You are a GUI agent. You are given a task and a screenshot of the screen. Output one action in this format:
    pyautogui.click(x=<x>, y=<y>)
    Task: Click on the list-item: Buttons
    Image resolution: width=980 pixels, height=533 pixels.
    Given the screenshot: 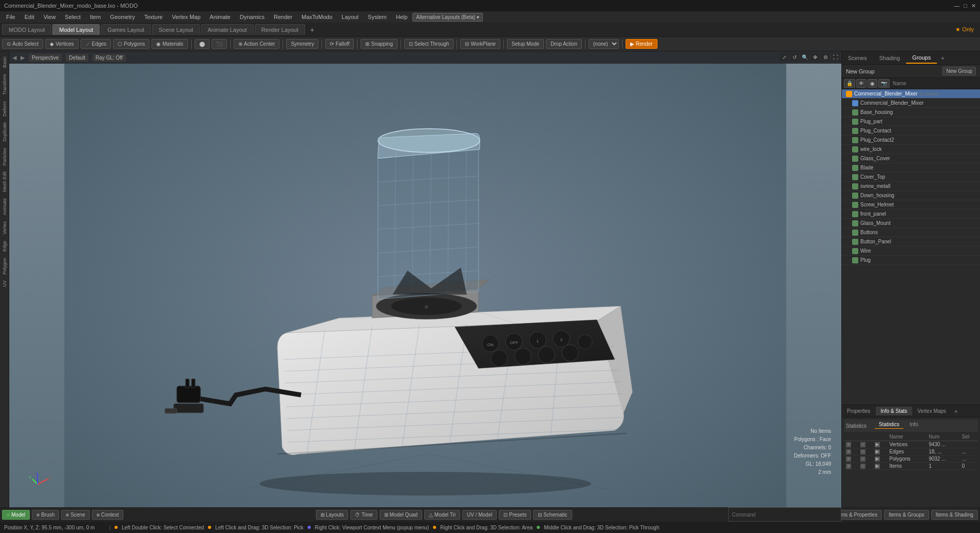 What is the action you would take?
    pyautogui.click(x=911, y=233)
    